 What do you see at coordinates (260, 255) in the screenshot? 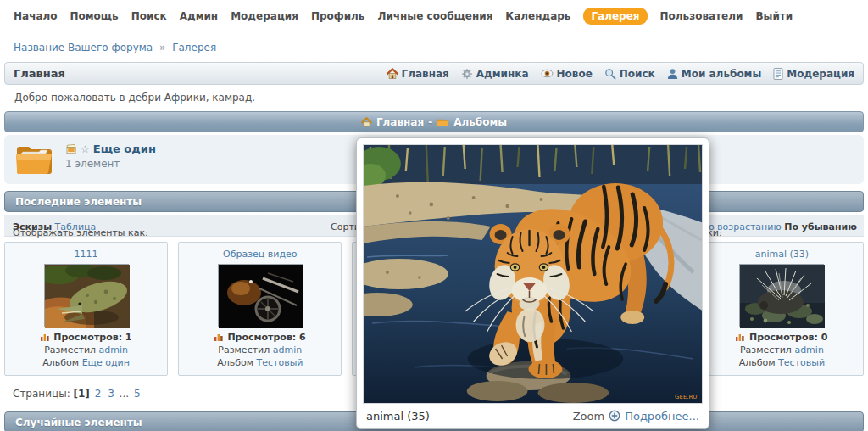
I see `item-title-link: Образец видео` at bounding box center [260, 255].